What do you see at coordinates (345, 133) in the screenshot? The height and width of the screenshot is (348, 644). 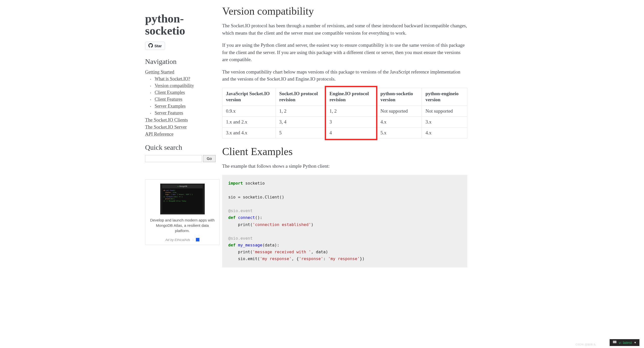 I see `table-row: 3.x and 4.x545.x4.x` at bounding box center [345, 133].